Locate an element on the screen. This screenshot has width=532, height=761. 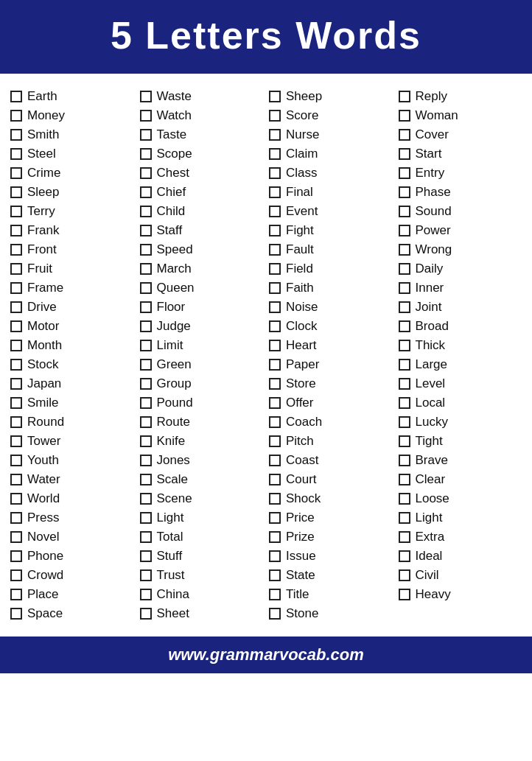
list-item: Earth is located at coordinates (72, 97).